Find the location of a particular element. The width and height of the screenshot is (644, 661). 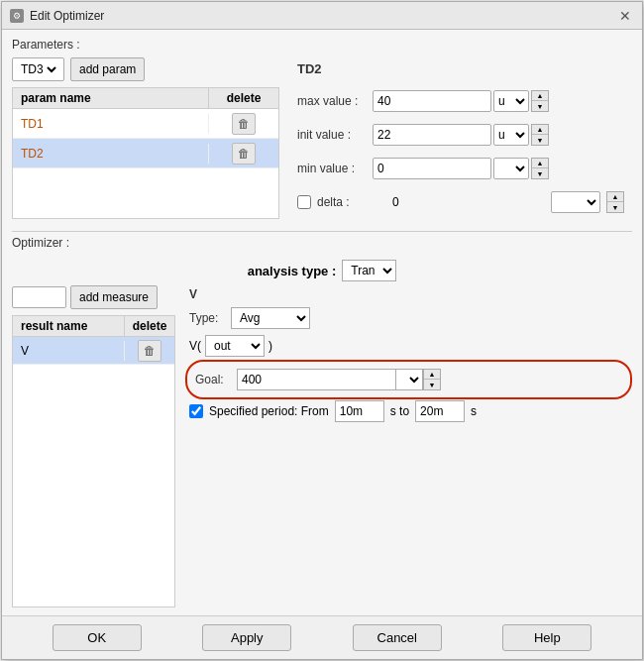

period-label: Specified period: From is located at coordinates (269, 411).